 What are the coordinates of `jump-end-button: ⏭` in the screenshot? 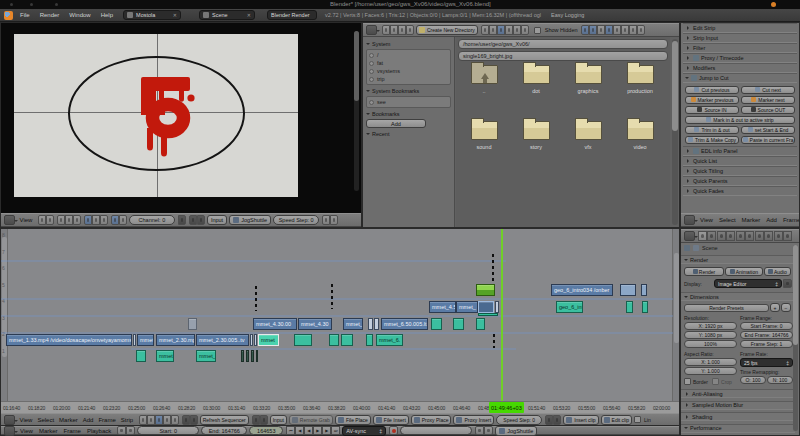 It's located at (336, 430).